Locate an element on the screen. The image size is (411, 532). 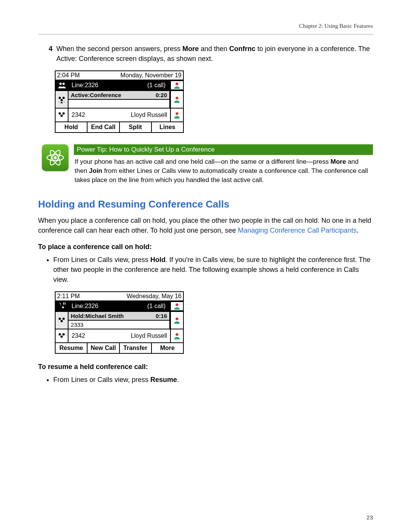
extension: 2333 is located at coordinates (119, 324).